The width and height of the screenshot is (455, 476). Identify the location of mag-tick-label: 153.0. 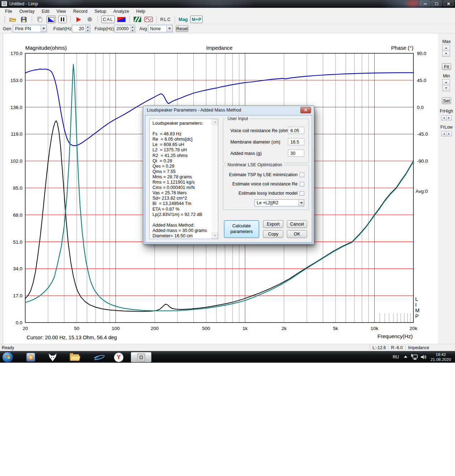
(16, 80).